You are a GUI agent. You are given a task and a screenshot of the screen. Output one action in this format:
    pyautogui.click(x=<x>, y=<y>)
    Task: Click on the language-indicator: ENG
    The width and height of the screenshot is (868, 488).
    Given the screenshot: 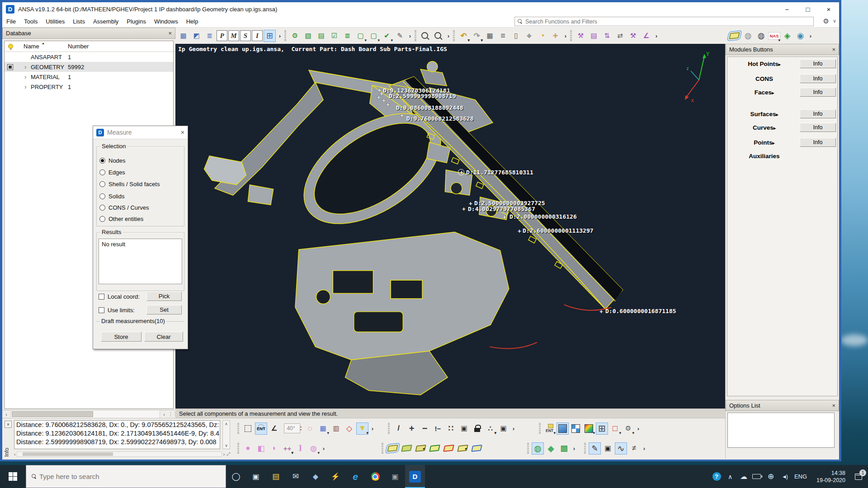 What is the action you would take?
    pyautogui.click(x=801, y=476)
    